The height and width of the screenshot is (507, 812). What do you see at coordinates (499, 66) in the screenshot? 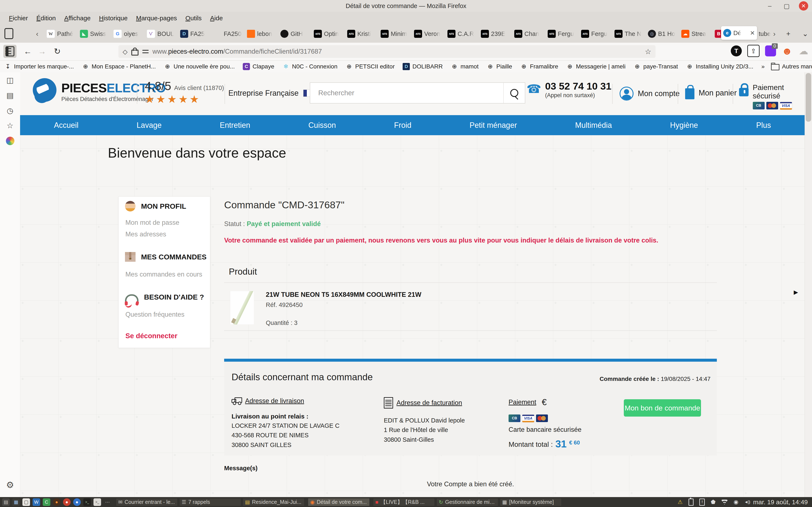
I see `bookmark-item: ⊕ Piaille` at bounding box center [499, 66].